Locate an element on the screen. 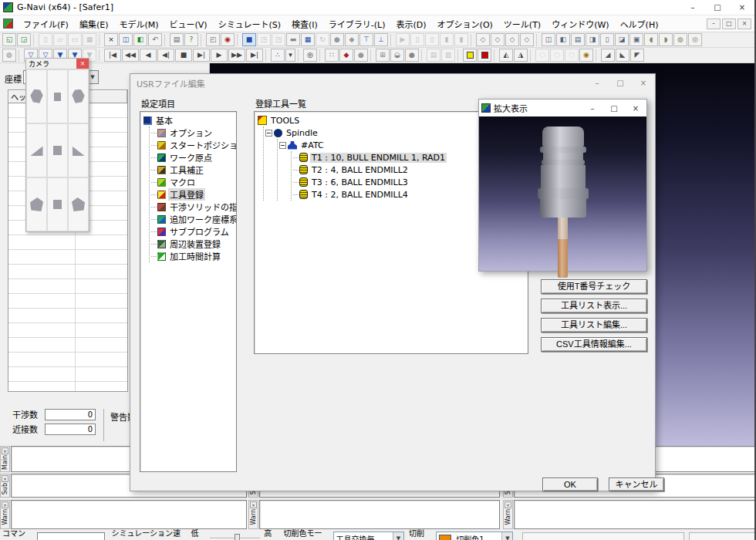 The width and height of the screenshot is (756, 540). toolbar-button-icon: ◎ is located at coordinates (310, 56).